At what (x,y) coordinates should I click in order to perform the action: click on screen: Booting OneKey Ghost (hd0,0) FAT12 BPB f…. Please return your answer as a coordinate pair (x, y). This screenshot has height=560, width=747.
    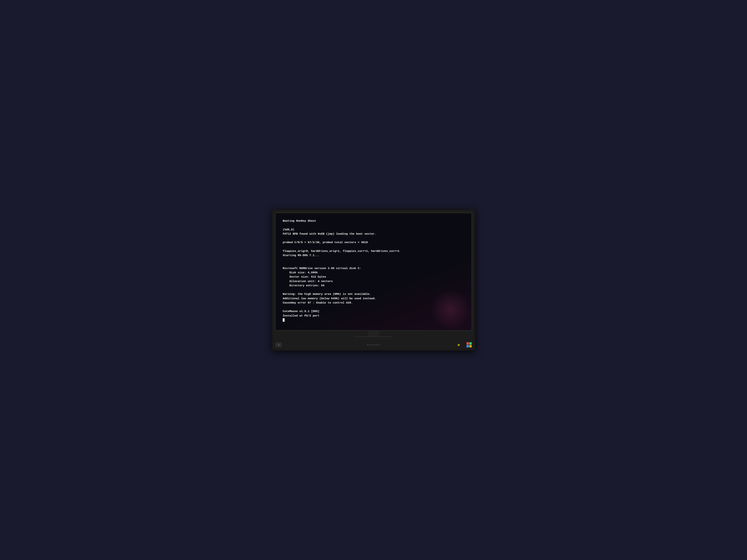
    Looking at the image, I should click on (374, 272).